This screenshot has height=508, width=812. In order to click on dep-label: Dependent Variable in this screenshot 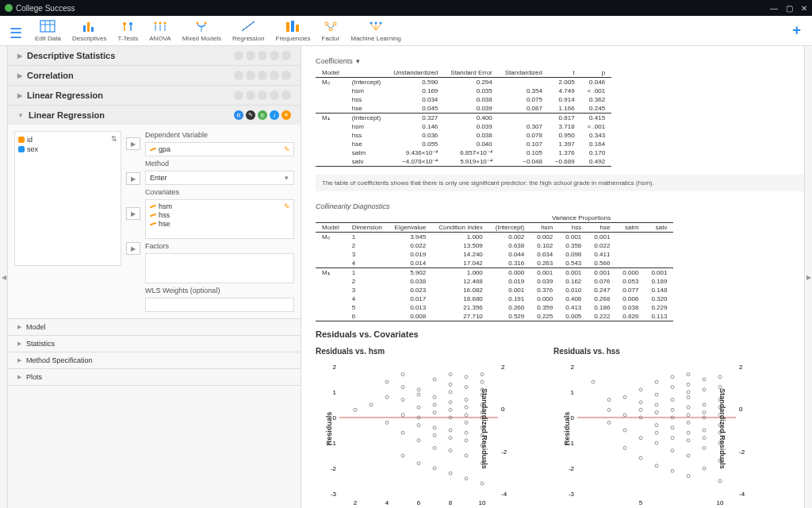, I will do `click(220, 135)`.